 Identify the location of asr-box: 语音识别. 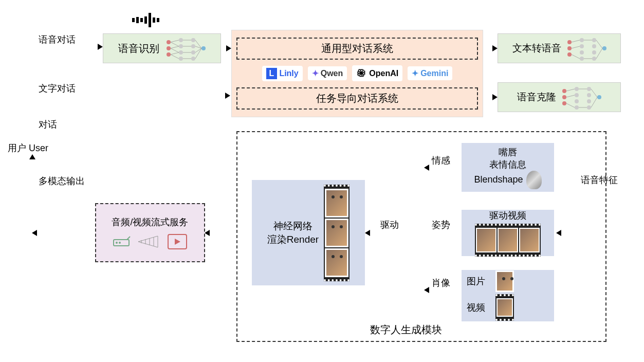
(162, 48).